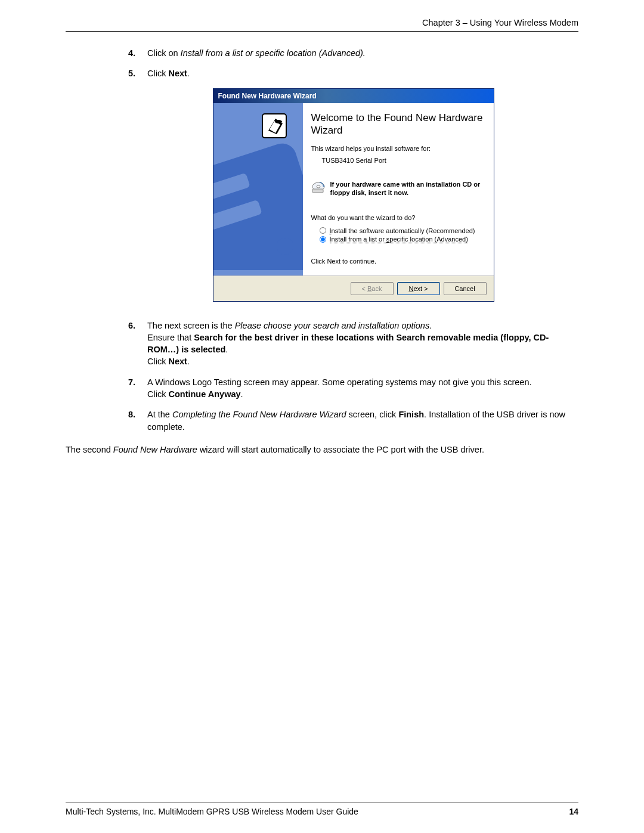  What do you see at coordinates (340, 382) in the screenshot?
I see `step-text: A Windows Logo Testing screen may appear…` at bounding box center [340, 382].